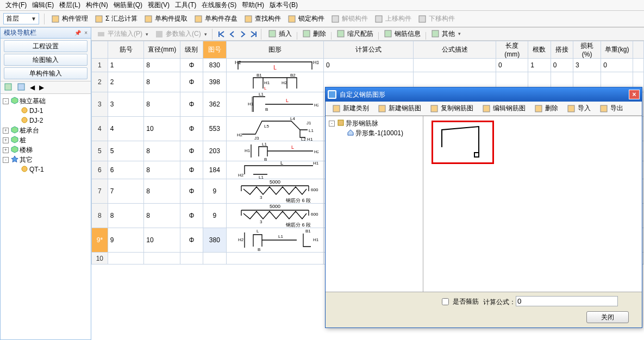  I want to click on cell: 398, so click(215, 83).